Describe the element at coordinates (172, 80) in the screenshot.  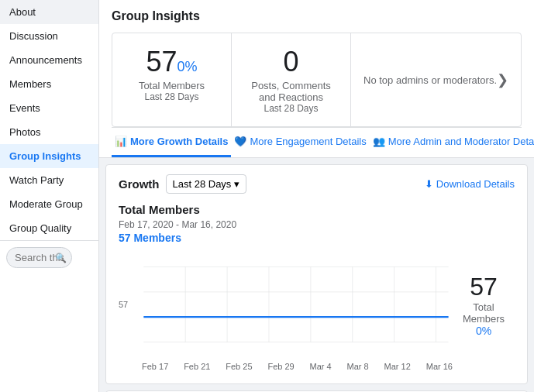
I see `total-members-stat: 570% Total Members Last 28 Days` at that location.